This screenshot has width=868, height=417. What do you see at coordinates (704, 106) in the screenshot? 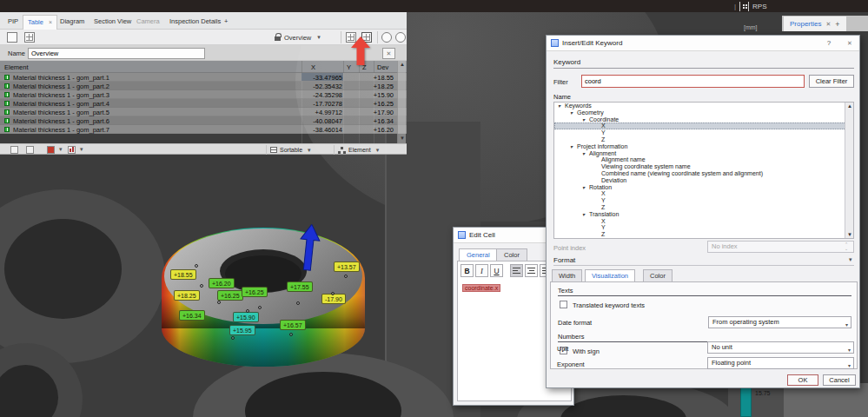
I see `tree-item: Keywords` at bounding box center [704, 106].